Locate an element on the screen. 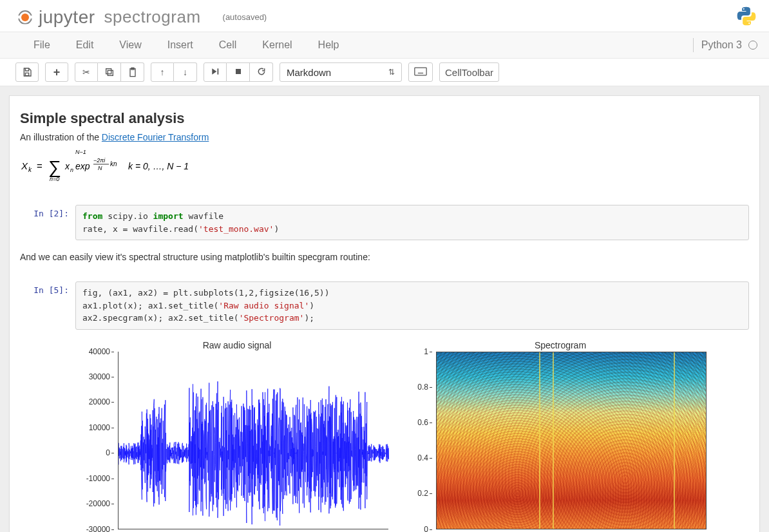 The image size is (769, 532). dft-link: Discrete Fourier Transform is located at coordinates (155, 137).